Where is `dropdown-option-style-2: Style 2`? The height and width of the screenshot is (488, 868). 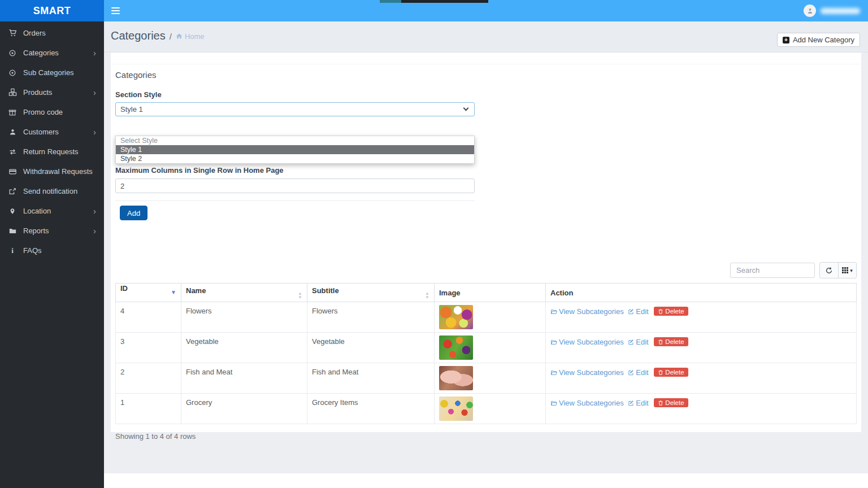 dropdown-option-style-2: Style 2 is located at coordinates (295, 159).